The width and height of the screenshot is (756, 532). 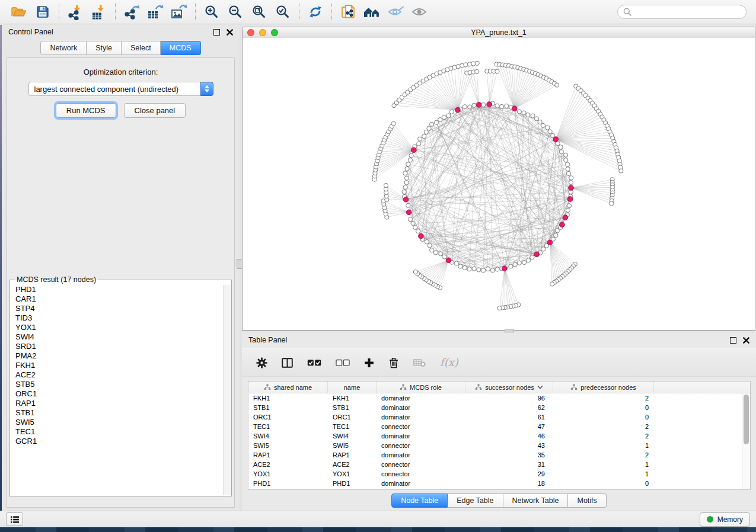 What do you see at coordinates (496, 398) in the screenshot?
I see `table-row: FKH1FKH1dominator962` at bounding box center [496, 398].